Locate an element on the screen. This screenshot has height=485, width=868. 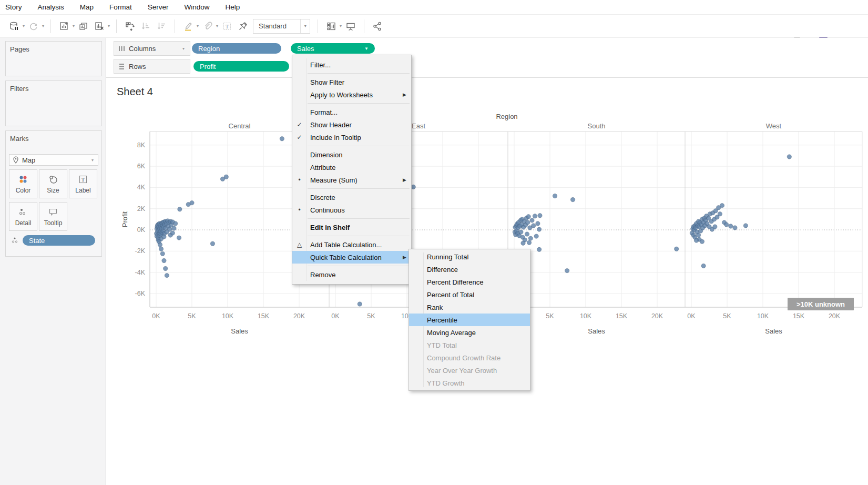
checkmark-icon: ✓ is located at coordinates (300, 137).